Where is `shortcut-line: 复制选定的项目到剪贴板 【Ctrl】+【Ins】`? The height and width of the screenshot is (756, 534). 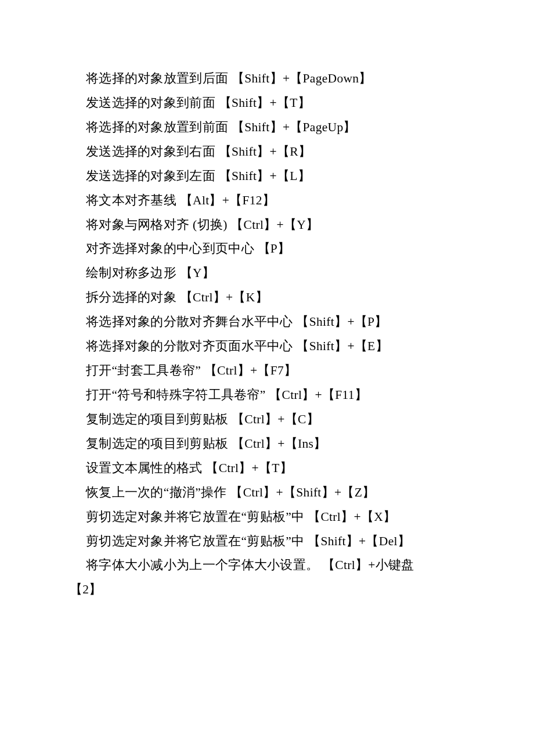
shortcut-line: 复制选定的项目到剪贴板 【Ctrl】+【Ins】 is located at coordinates (267, 444).